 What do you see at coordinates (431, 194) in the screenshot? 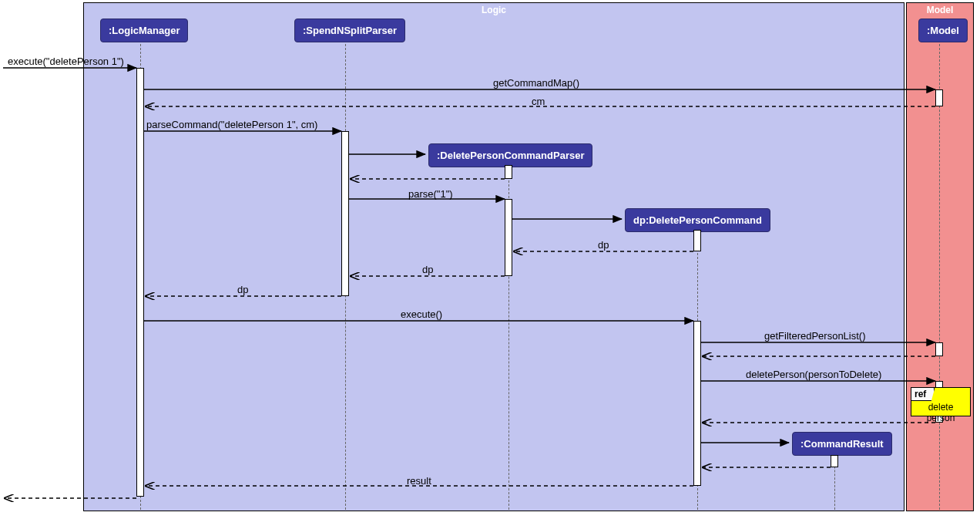
I see `msg-parse: parse("1")` at bounding box center [431, 194].